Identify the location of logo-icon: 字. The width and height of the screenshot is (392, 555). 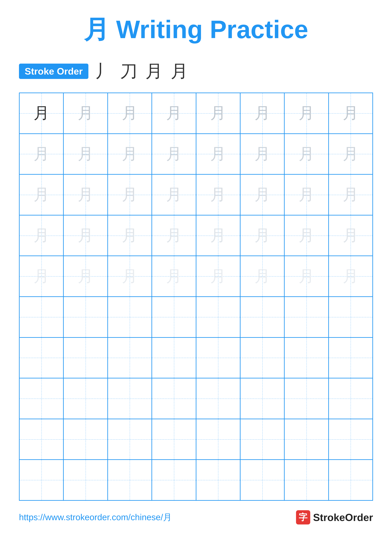
(303, 517).